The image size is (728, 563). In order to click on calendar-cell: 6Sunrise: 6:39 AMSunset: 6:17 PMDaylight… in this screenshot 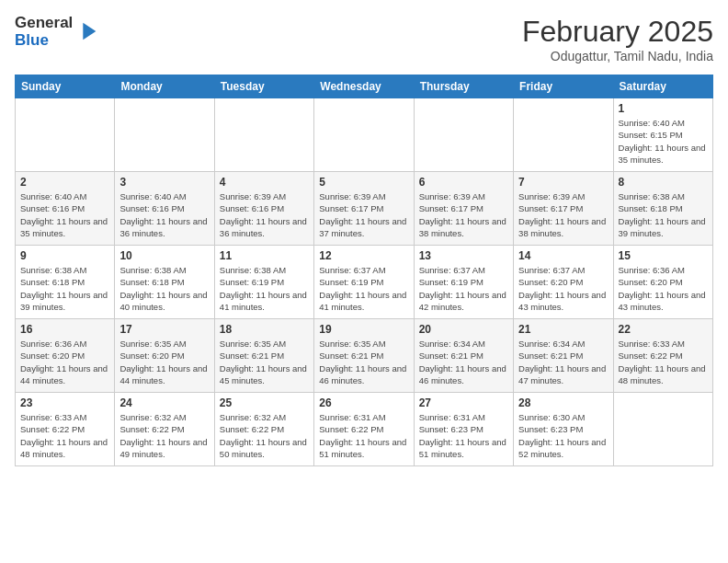, I will do `click(463, 209)`.